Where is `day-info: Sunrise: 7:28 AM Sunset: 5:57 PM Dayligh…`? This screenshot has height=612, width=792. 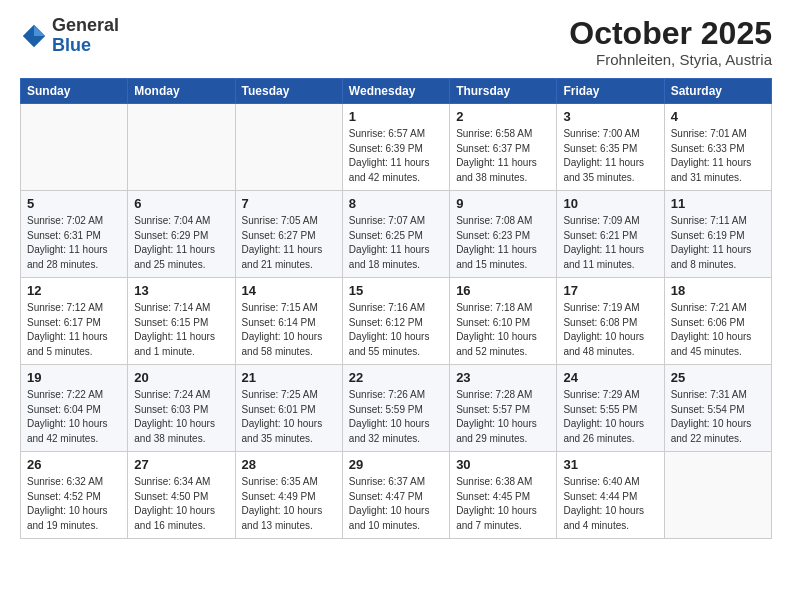
day-info: Sunrise: 7:28 AM Sunset: 5:57 PM Dayligh… is located at coordinates (503, 417).